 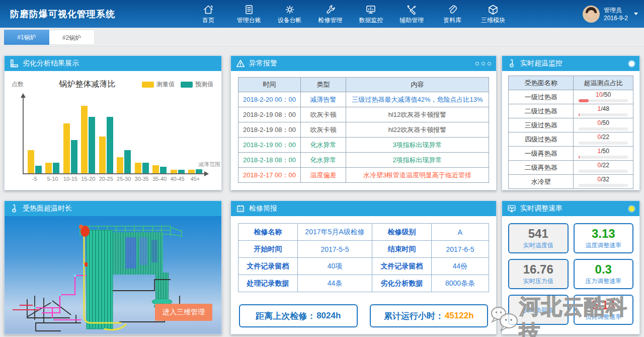 I want to click on bar-group: 45+, so click(x=195, y=171).